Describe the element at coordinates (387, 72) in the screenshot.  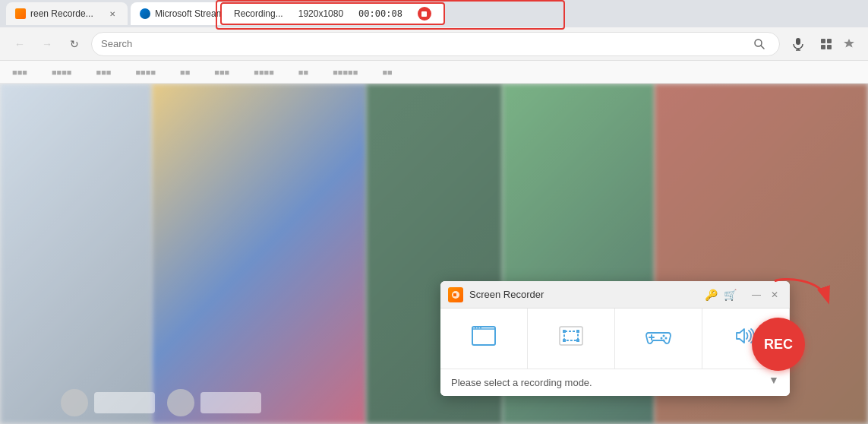
I see `yt-nav-item-10: ■■` at that location.